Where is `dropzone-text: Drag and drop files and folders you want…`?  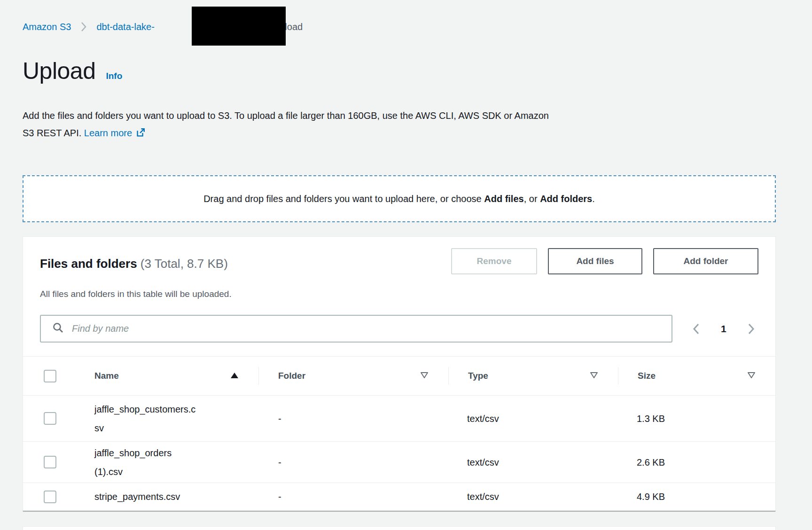 dropzone-text: Drag and drop files and folders you want… is located at coordinates (399, 199).